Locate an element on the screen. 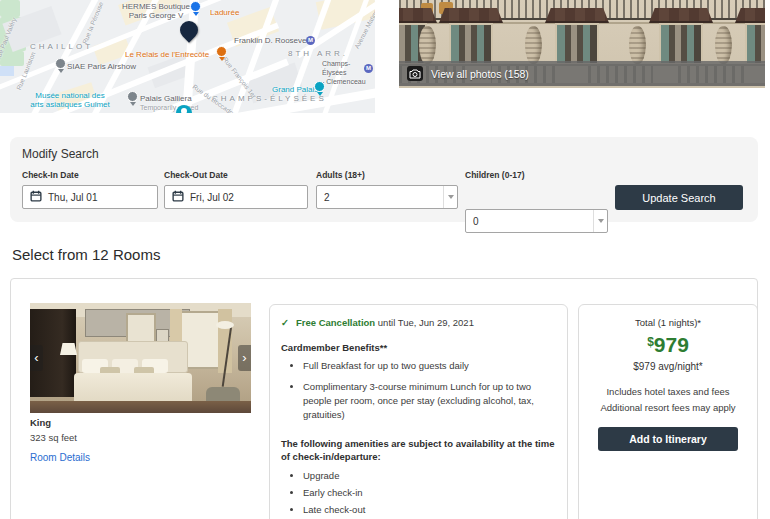  room-size: 323 sq feet is located at coordinates (54, 438).